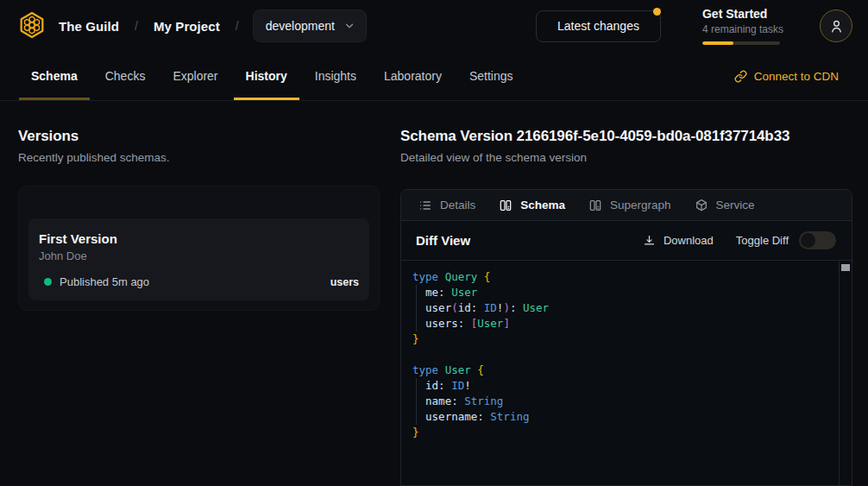 This screenshot has height=486, width=868. Describe the element at coordinates (626, 324) in the screenshot. I see `code-line: users: [User]` at that location.